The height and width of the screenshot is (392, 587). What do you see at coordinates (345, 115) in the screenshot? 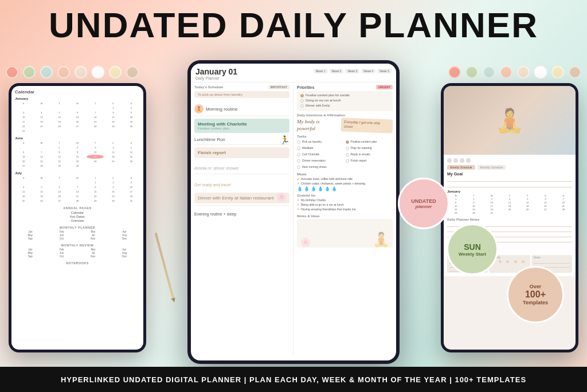
I see `affirmation-label: Daily Intentions & Affirmation` at bounding box center [345, 115].